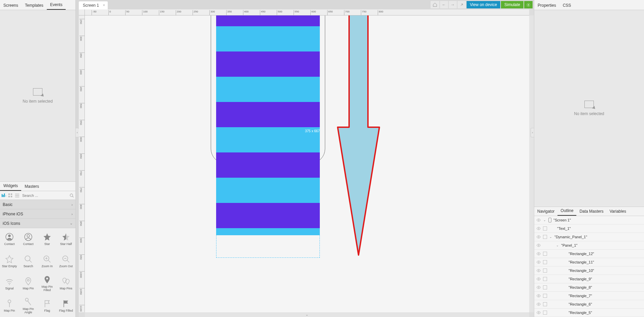  Describe the element at coordinates (589, 220) in the screenshot. I see `outline-item-screen: ⌄ "Screen 1"` at that location.